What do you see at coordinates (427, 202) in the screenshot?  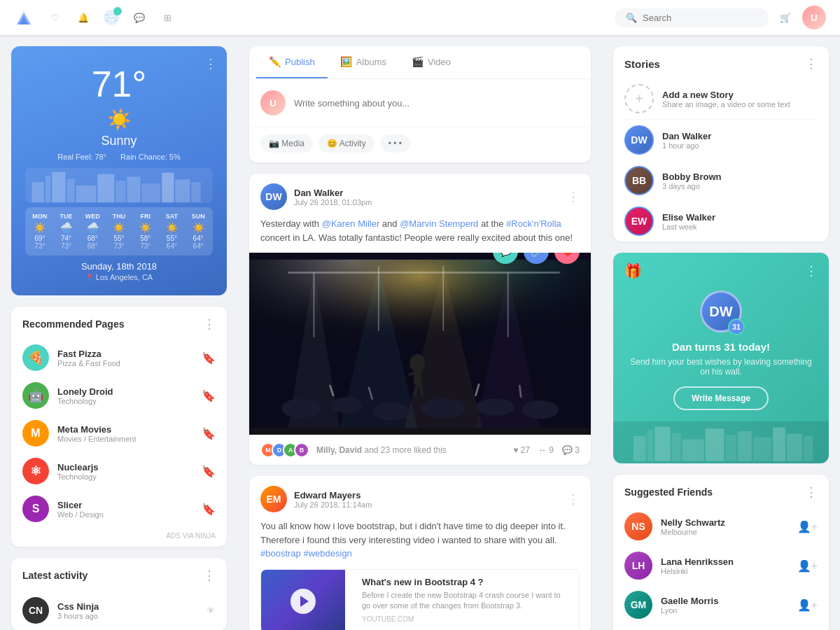 I see `post-time-dan-walker: July 26 2018, 01:03pm` at bounding box center [427, 202].